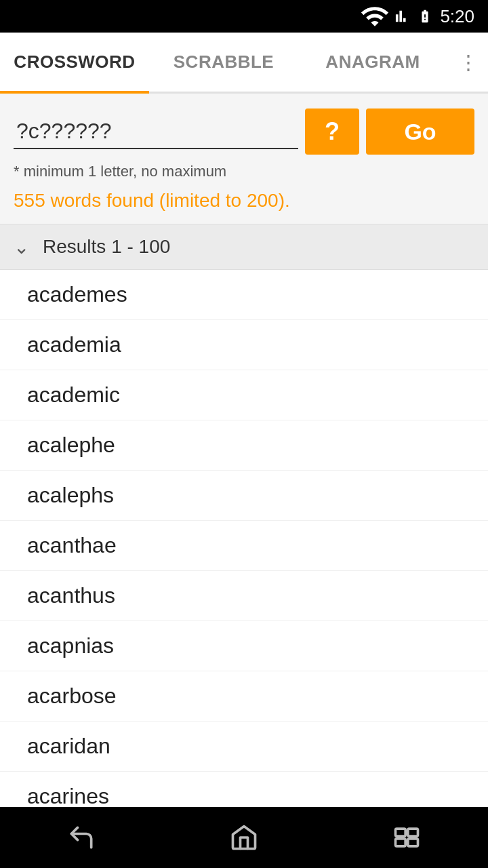  Describe the element at coordinates (468, 62) in the screenshot. I see `more-icon: ⋮` at that location.